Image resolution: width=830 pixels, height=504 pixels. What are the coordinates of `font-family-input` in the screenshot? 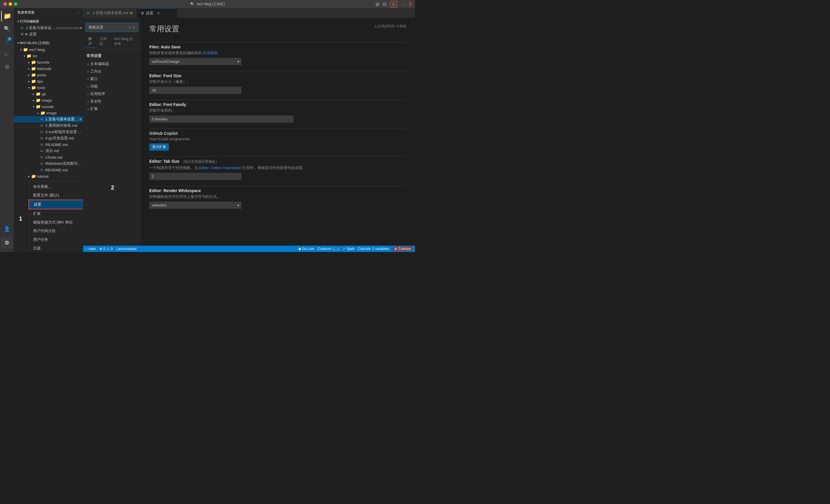 It's located at (221, 119).